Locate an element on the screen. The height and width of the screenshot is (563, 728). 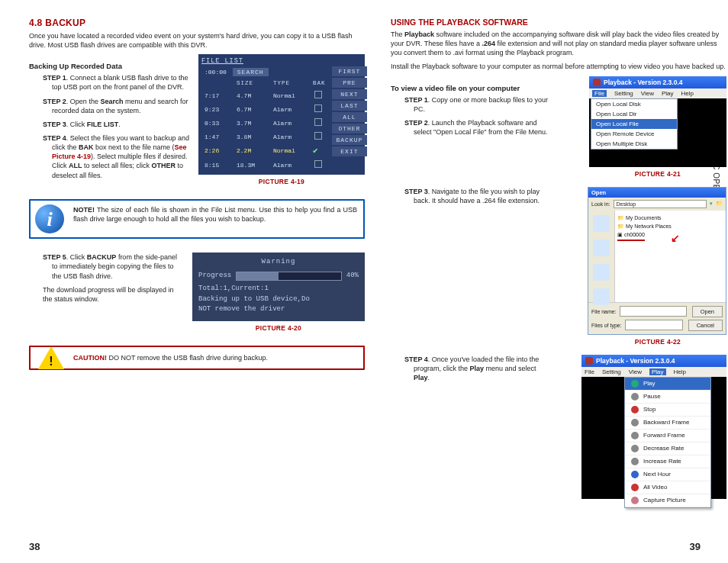
intro-right-2: Install the Playback software to your co… is located at coordinates (559, 66).